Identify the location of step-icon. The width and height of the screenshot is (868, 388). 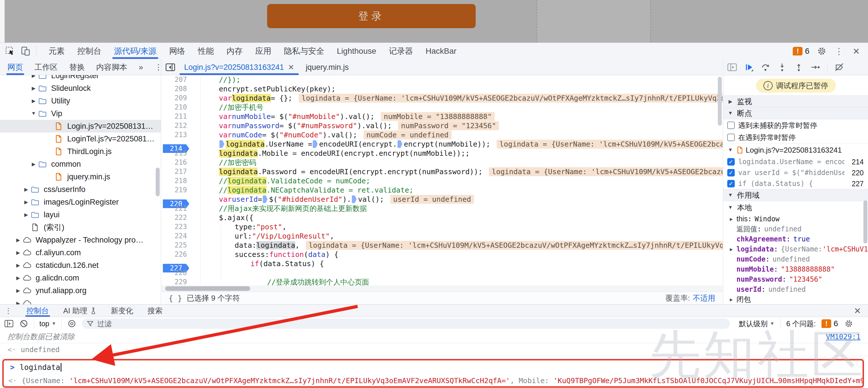
(815, 67).